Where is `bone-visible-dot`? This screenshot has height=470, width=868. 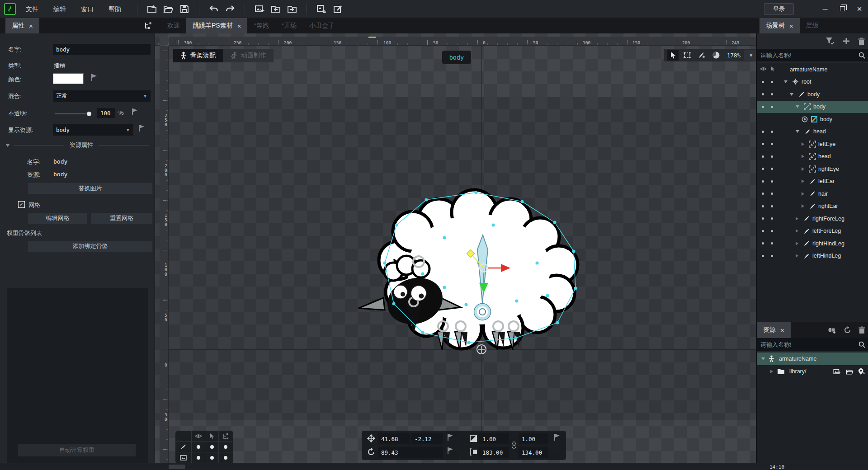 bone-visible-dot is located at coordinates (198, 447).